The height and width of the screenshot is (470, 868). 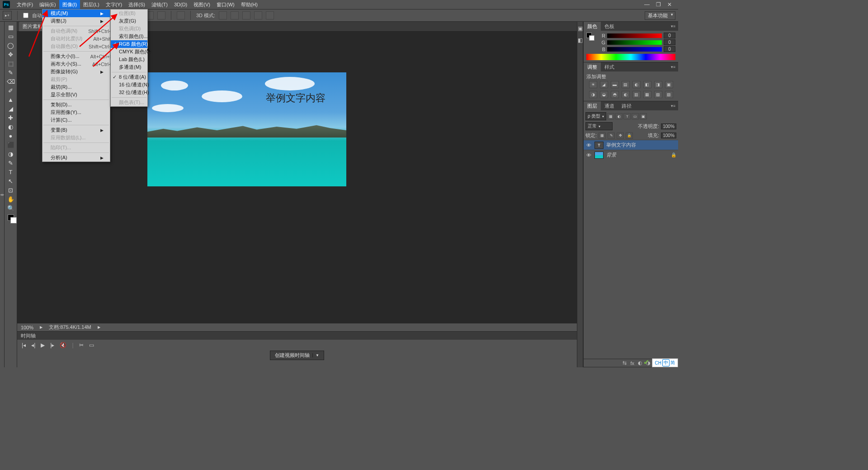 I want to click on layer-mask-icon: ◐, so click(x=640, y=363).